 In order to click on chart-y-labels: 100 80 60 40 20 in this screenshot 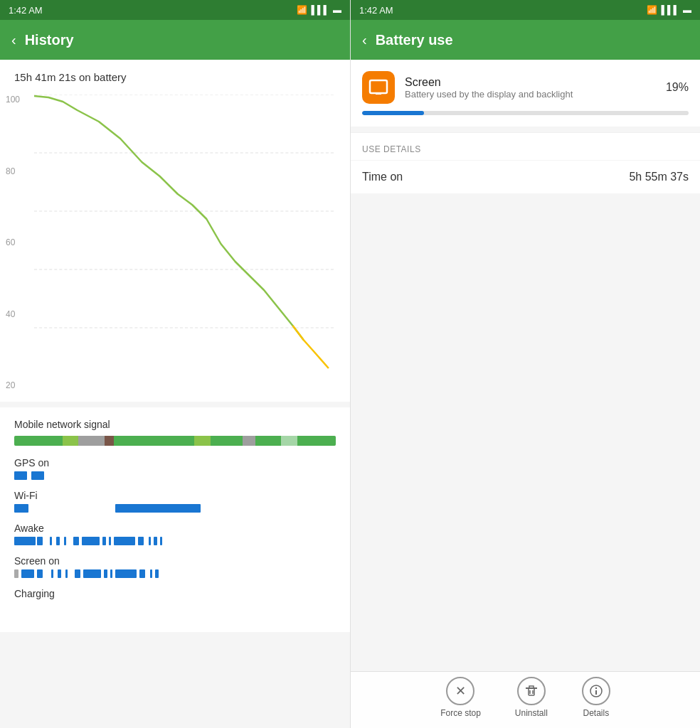, I will do `click(13, 242)`.